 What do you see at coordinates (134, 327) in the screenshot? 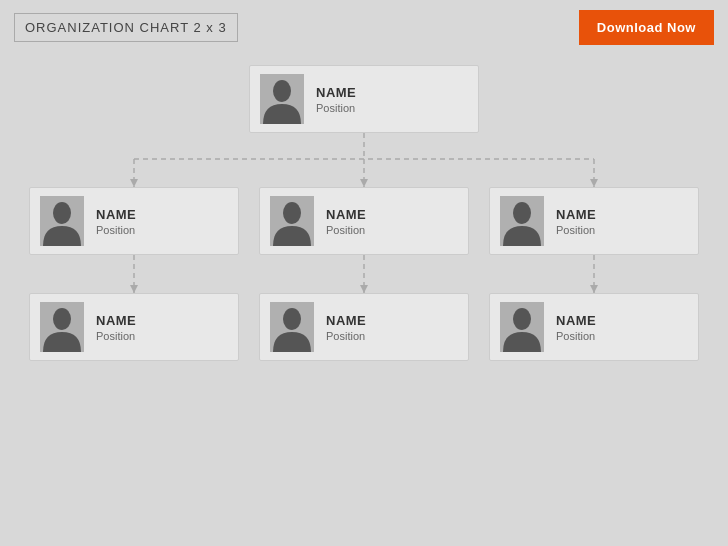
I see `card-row2-0: NAME Position` at bounding box center [134, 327].